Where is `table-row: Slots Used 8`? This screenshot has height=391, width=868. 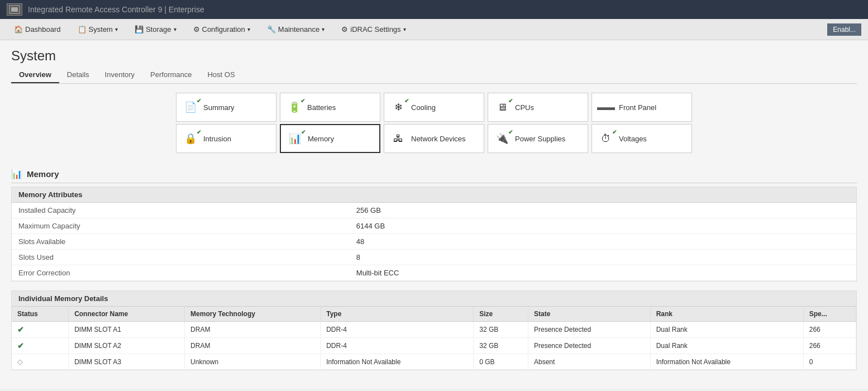
table-row: Slots Used 8 is located at coordinates (434, 258).